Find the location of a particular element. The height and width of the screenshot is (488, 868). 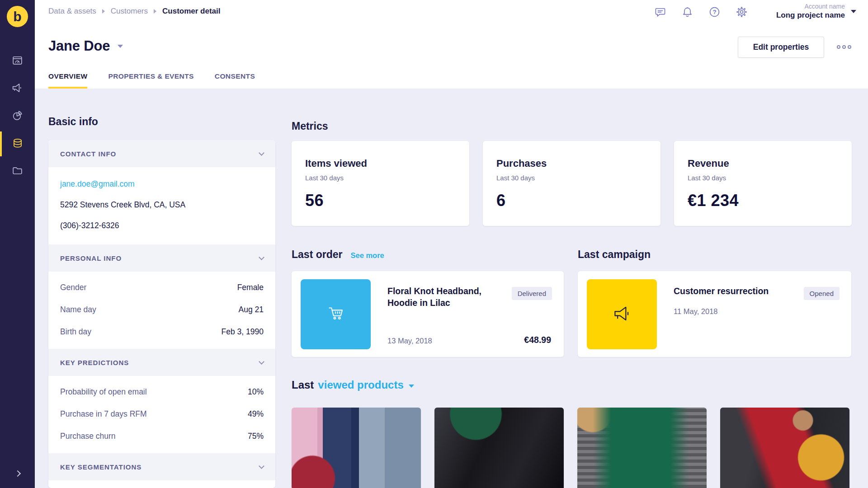

sidebar-item-campaigns is located at coordinates (17, 89).